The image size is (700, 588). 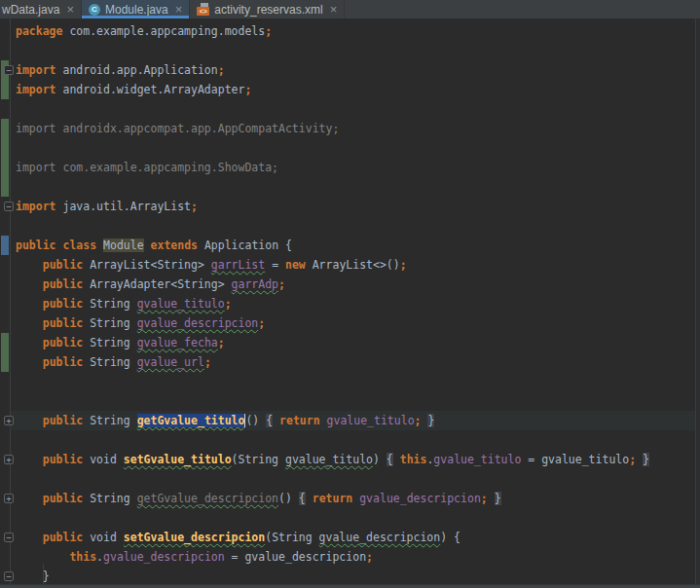 I want to click on code-line: public String gvalue_descripcion;, so click(x=350, y=323).